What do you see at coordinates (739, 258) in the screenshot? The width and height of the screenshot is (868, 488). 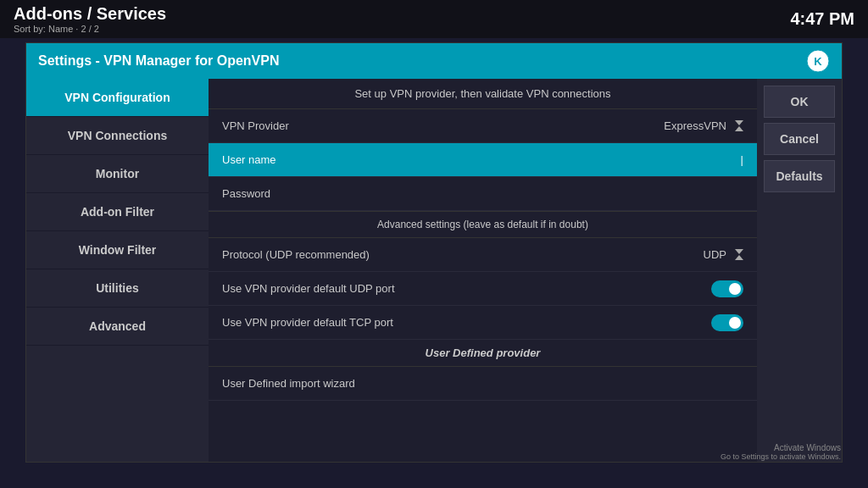 I see `protocol-arrow-up` at bounding box center [739, 258].